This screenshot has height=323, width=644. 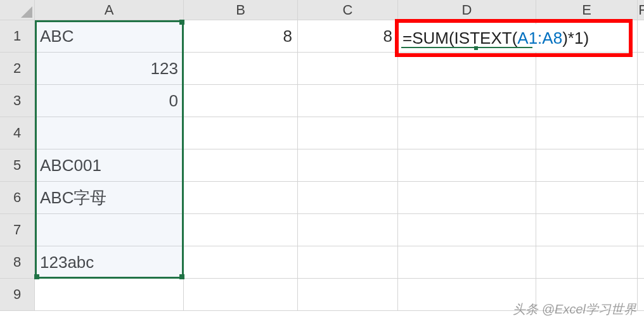 I want to click on cell-C3, so click(x=348, y=101).